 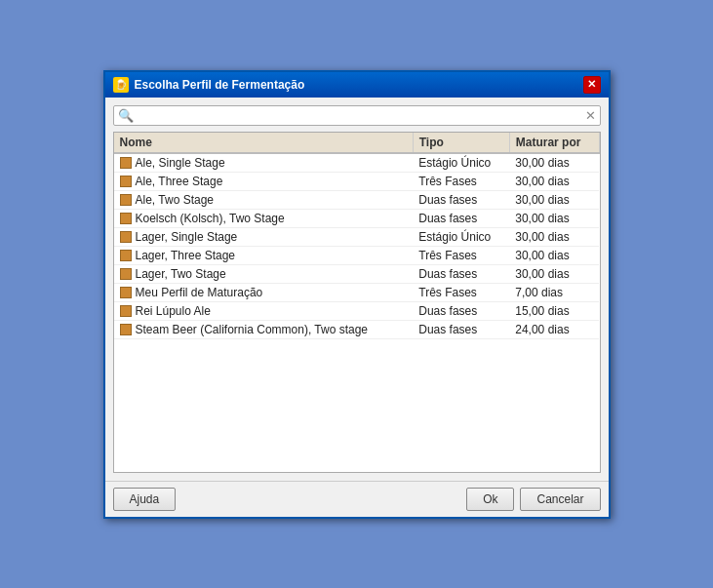 I want to click on cell-name: Lager, Two Stage, so click(x=263, y=273).